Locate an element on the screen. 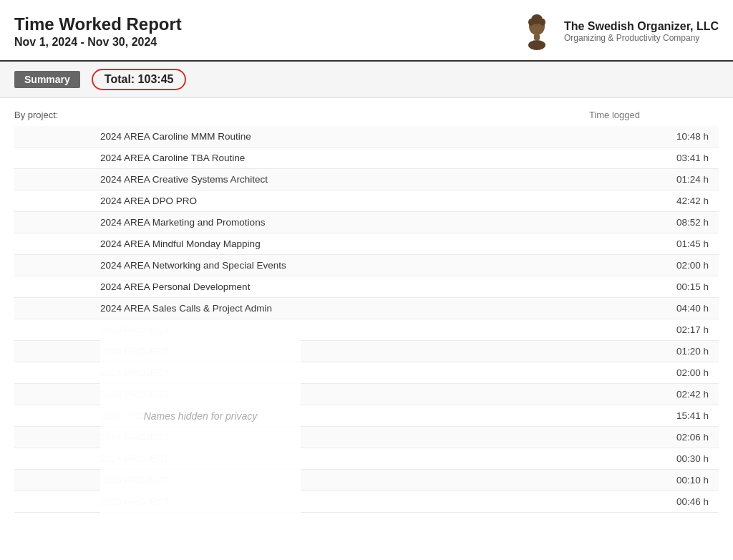 The width and height of the screenshot is (733, 560). time-logged-cell: 00:15 h is located at coordinates (683, 287).